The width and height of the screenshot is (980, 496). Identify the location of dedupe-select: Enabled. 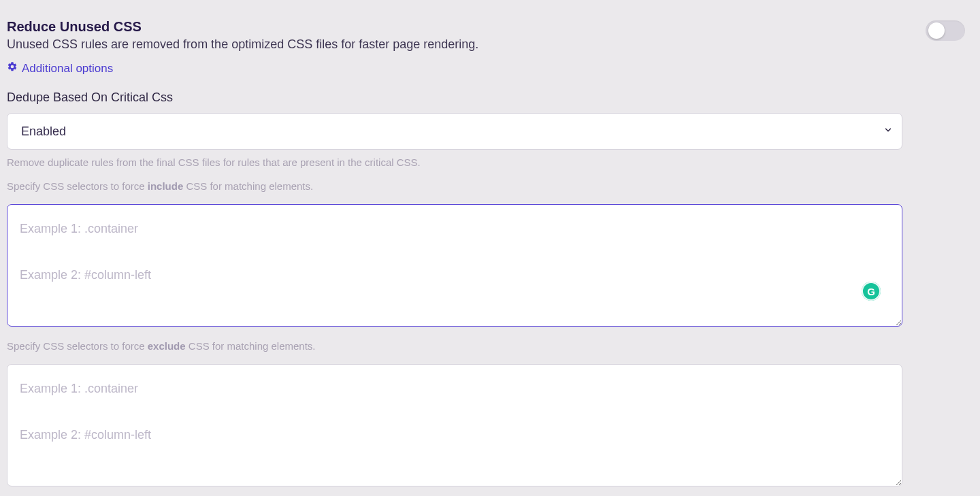
(455, 131).